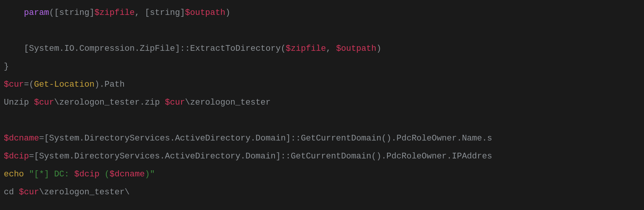 The image size is (644, 210). Describe the element at coordinates (248, 138) in the screenshot. I see `code-line: $dcname=[System.DirectoryServices.Active…` at that location.